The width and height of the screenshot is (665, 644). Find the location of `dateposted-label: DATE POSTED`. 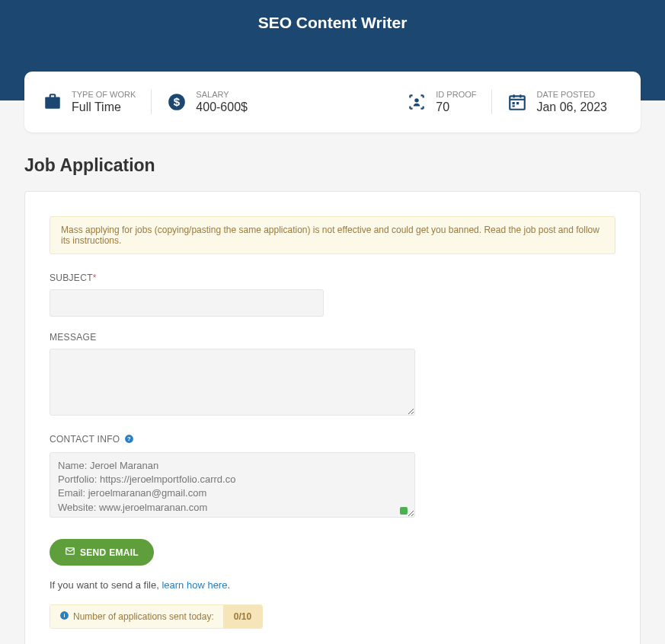

dateposted-label: DATE POSTED is located at coordinates (571, 94).